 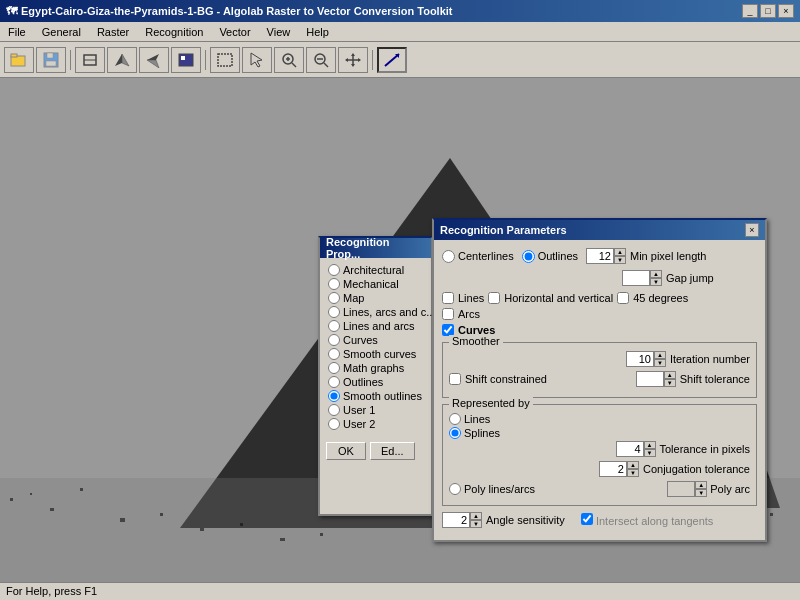 I want to click on radio-lines-arcs-c: Lines, arcs and c..., so click(x=376, y=312).